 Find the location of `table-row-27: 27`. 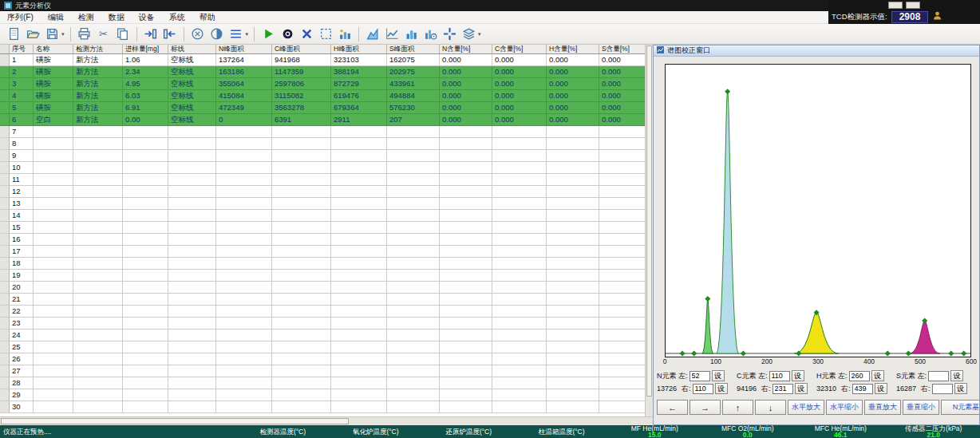

table-row-27: 27 is located at coordinates (324, 372).